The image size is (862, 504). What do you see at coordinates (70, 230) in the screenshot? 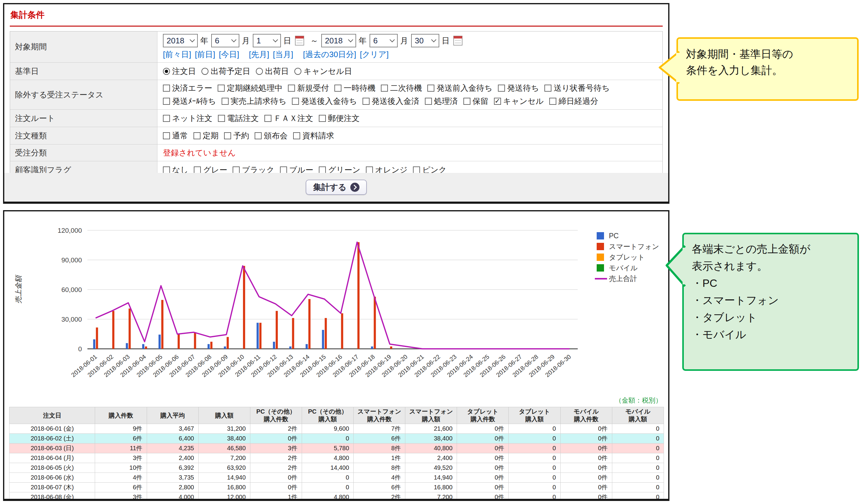
I see `svg-text: 120,000` at bounding box center [70, 230].